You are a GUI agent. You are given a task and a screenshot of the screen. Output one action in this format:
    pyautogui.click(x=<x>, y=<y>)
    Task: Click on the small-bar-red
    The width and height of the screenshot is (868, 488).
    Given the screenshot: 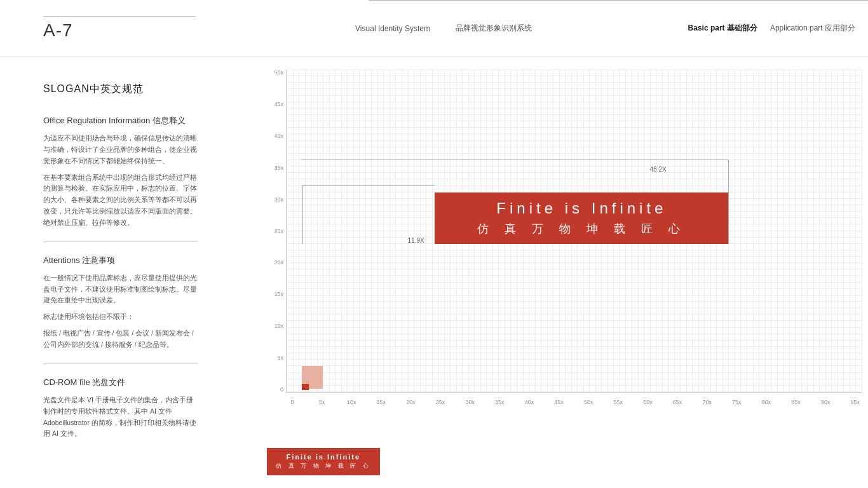 What is the action you would take?
    pyautogui.click(x=305, y=387)
    